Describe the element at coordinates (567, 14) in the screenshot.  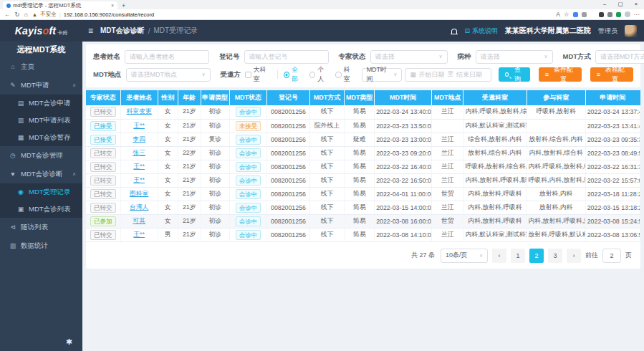
I see `star-icon: ☆` at that location.